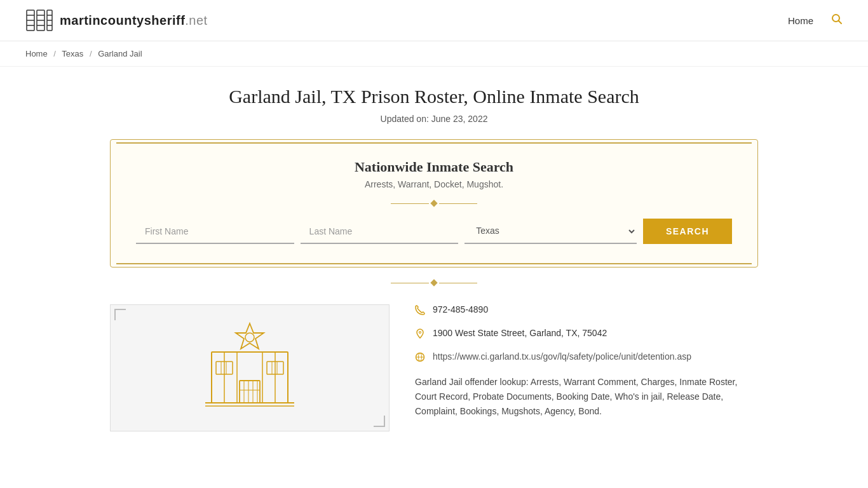 Image resolution: width=868 pixels, height=488 pixels. Describe the element at coordinates (433, 203) in the screenshot. I see `divider-diamond-shape` at that location.